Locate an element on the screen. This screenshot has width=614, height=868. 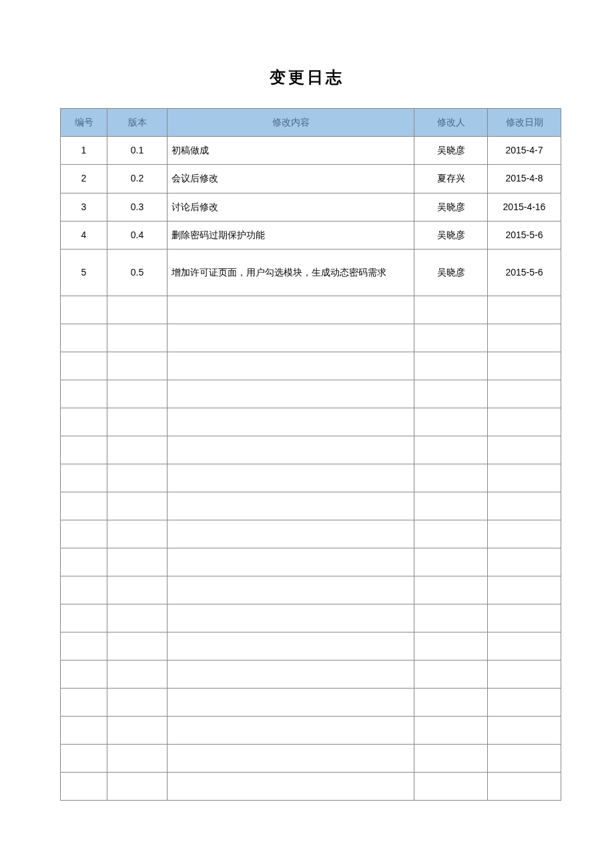
cell-num: 5 is located at coordinates (84, 272).